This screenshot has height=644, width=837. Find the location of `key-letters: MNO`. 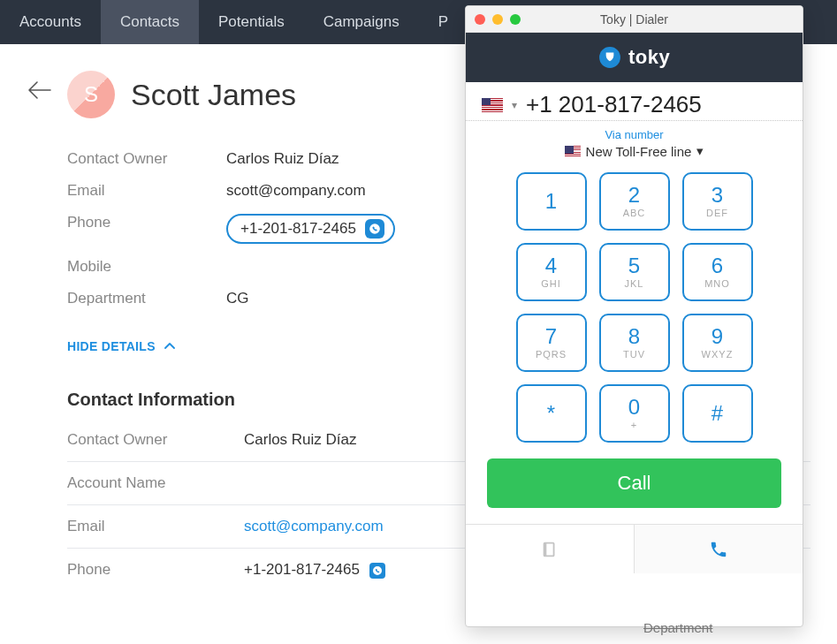

key-letters: MNO is located at coordinates (718, 284).